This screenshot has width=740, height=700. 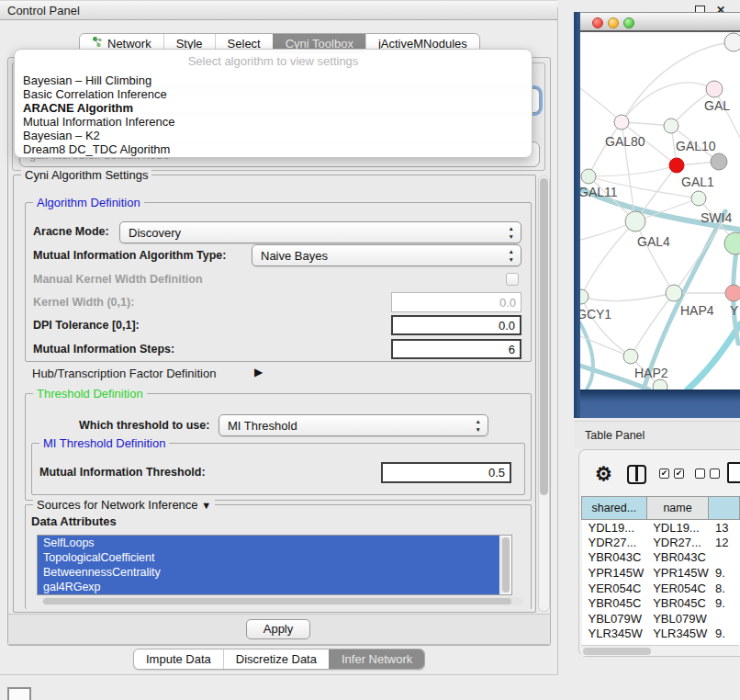 I want to click on network-node-gal4, so click(x=635, y=221).